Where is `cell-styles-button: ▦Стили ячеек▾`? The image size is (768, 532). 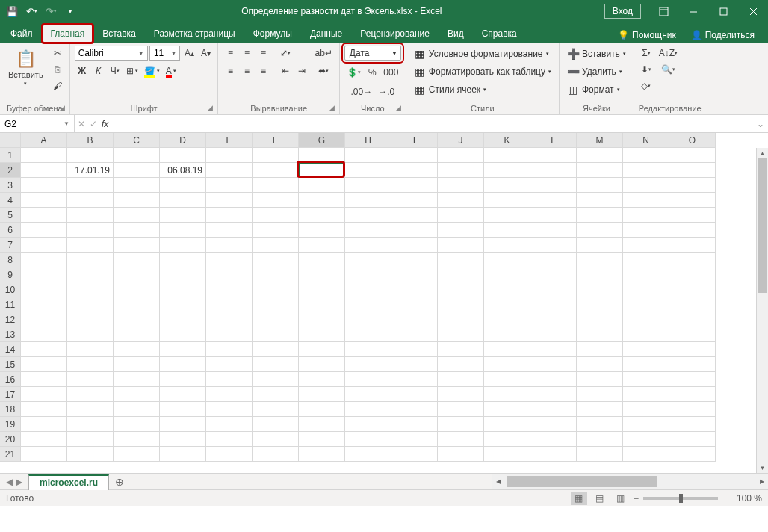 cell-styles-button: ▦Стили ячеек▾ is located at coordinates (483, 90).